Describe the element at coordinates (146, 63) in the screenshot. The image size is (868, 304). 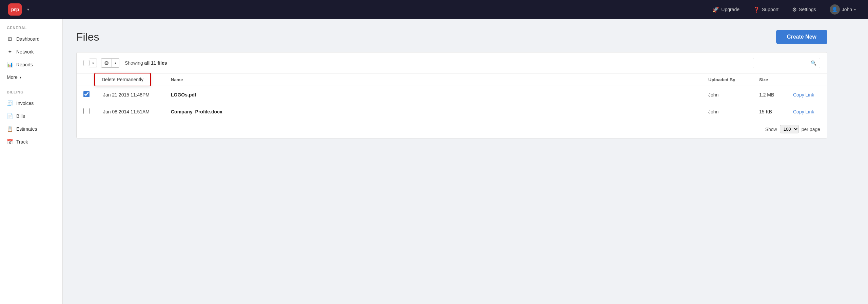
I see `showing-text: Showing all 11 files` at that location.